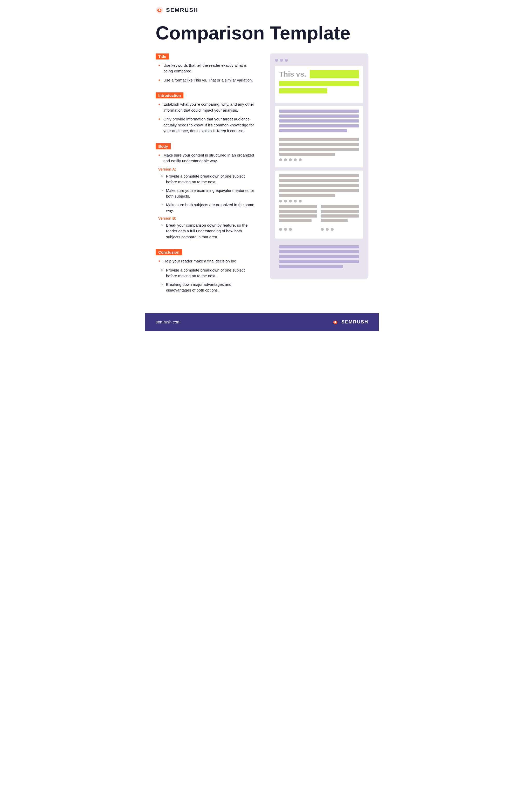 The image size is (524, 812). What do you see at coordinates (298, 229) in the screenshot?
I see `mockup-col-dots-left` at bounding box center [298, 229].